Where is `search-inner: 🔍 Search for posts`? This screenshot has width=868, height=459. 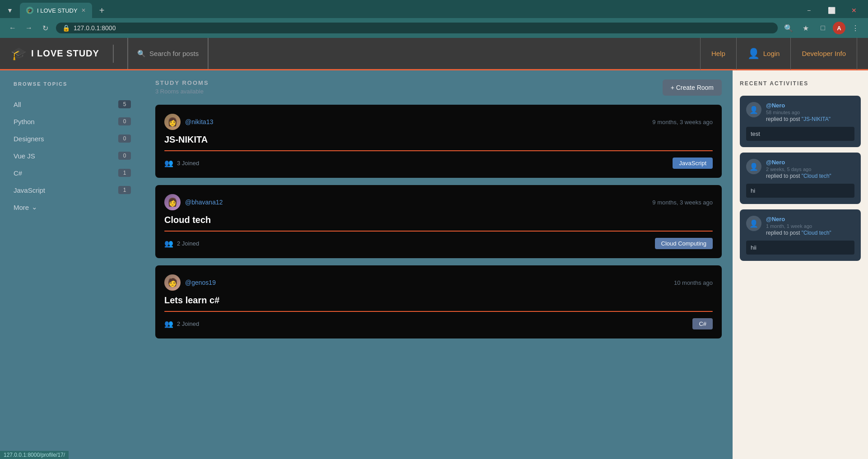
search-inner: 🔍 Search for posts is located at coordinates (168, 54).